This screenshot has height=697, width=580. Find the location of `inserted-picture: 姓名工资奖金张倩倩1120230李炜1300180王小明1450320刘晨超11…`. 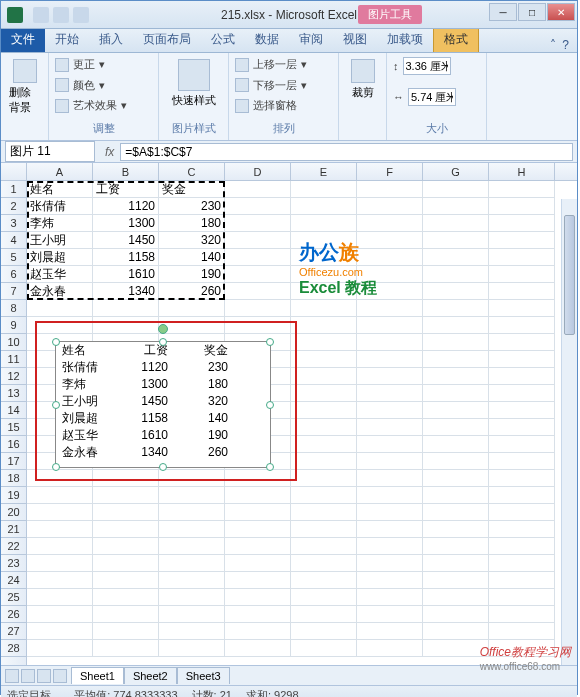

inserted-picture: 姓名工资奖金张倩倩1120230李炜1300180王小明1450320刘晨超11… is located at coordinates (163, 404).